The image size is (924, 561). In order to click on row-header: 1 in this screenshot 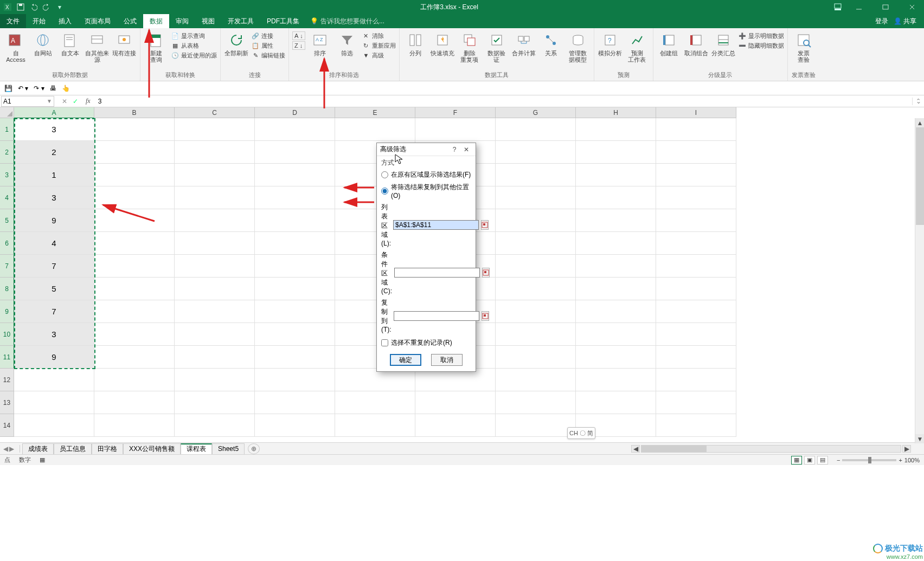, I will do `click(7, 130)`.